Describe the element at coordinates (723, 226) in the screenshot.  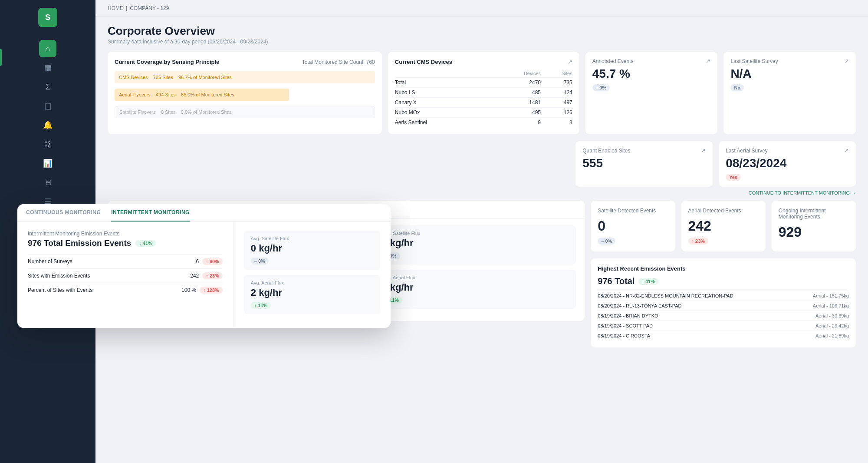
I see `aerial-detected-value: 242` at that location.